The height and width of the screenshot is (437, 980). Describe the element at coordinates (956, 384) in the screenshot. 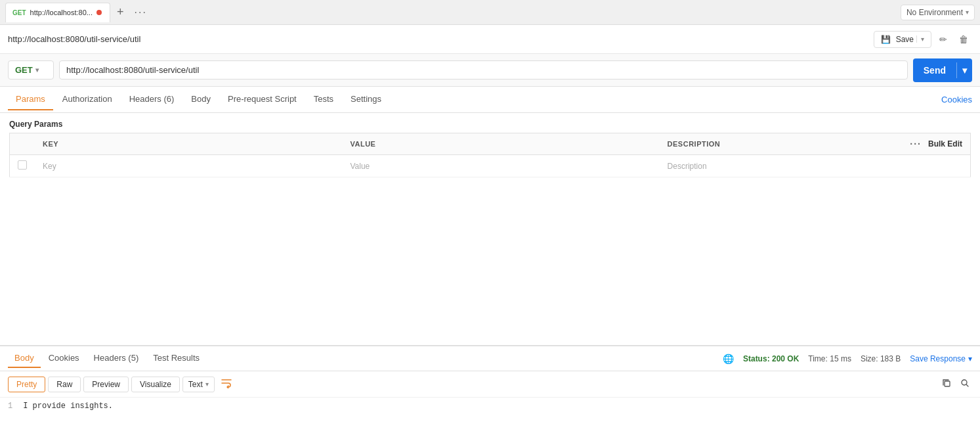

I see `response-icons` at that location.